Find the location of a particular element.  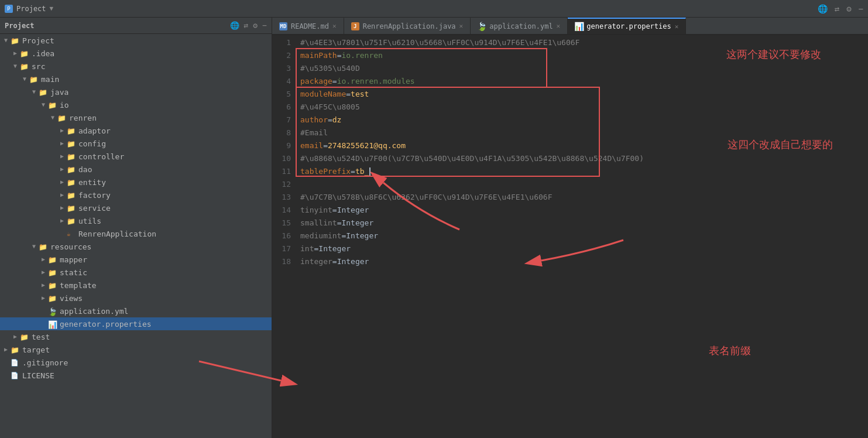

tab-application: 🍃 application.yml ✕ is located at coordinates (519, 26).